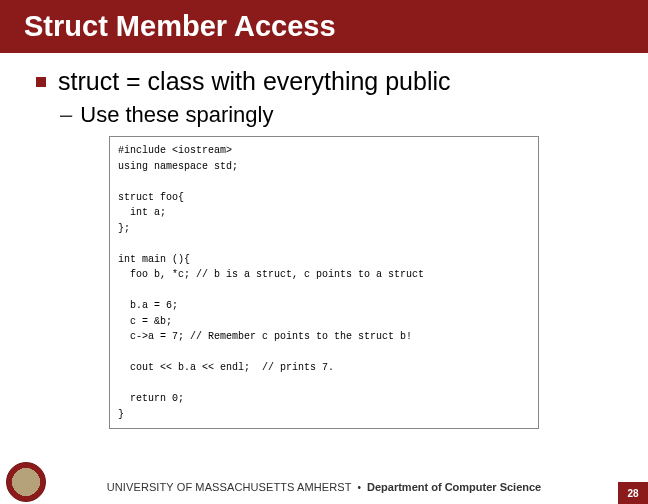  What do you see at coordinates (180, 26) in the screenshot?
I see `slide-title: Struct Member Access` at bounding box center [180, 26].